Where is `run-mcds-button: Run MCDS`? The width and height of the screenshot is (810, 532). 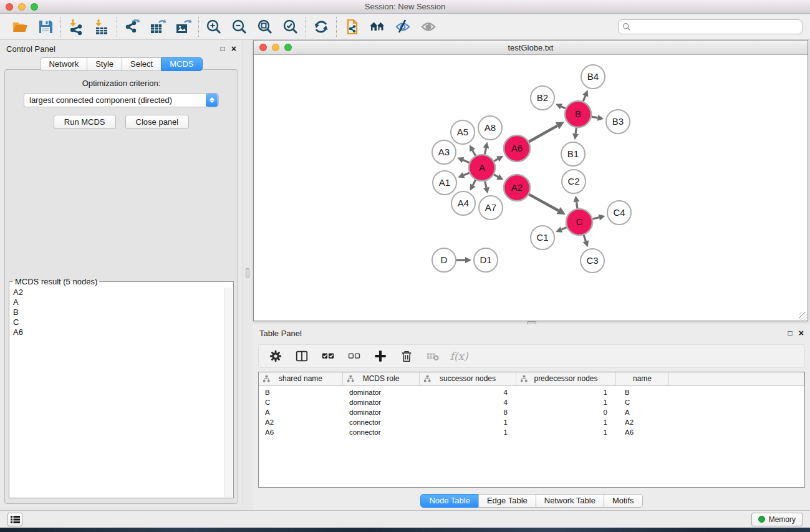 run-mcds-button: Run MCDS is located at coordinates (85, 122).